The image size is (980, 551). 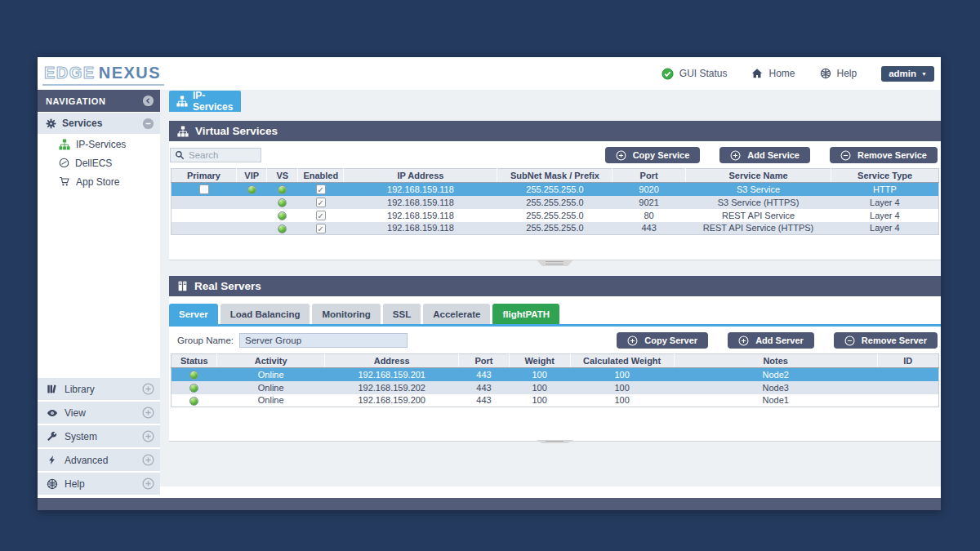 What do you see at coordinates (391, 375) in the screenshot?
I see `address-cell: 192.168.159.201` at bounding box center [391, 375].